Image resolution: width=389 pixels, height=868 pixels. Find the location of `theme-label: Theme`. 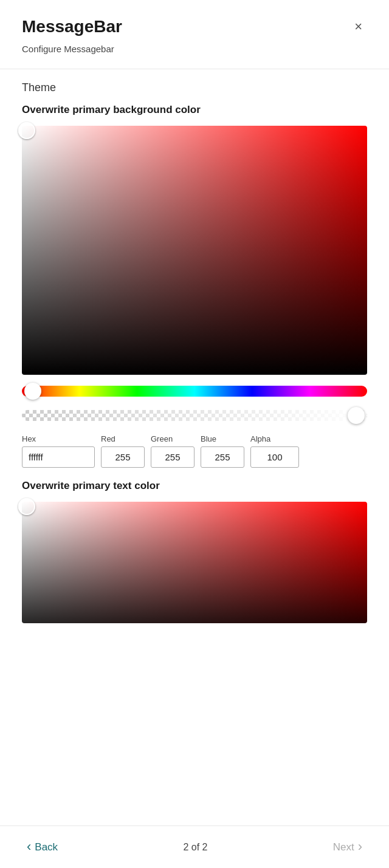

theme-label: Theme is located at coordinates (194, 92).